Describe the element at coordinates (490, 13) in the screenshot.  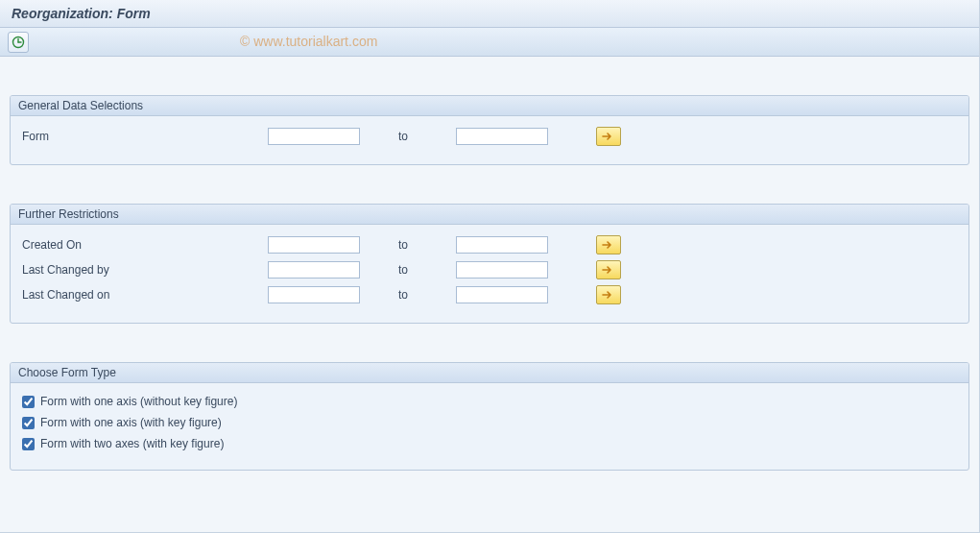
I see `title-bar: Reorganization: Form` at that location.